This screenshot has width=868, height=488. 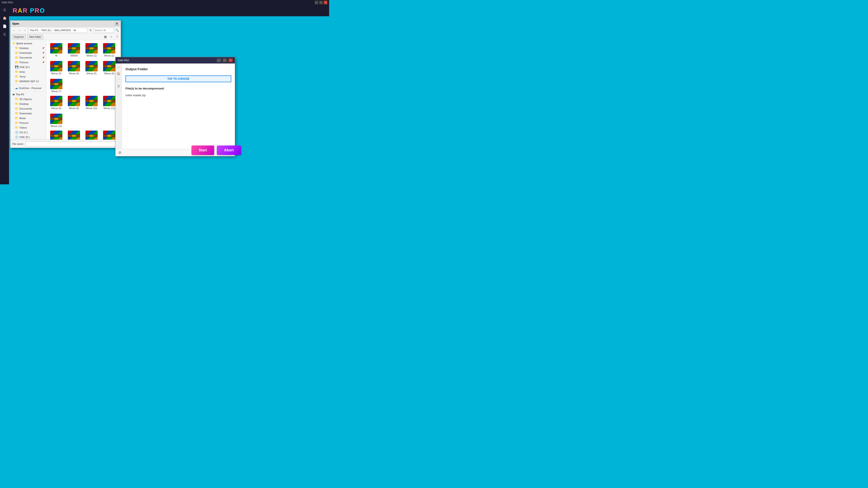 I want to click on rar-pro-dialog: RAR PRO — □ ✕ ← 🏠 📄 ☰ Output Folder TAP …, so click(x=175, y=106).